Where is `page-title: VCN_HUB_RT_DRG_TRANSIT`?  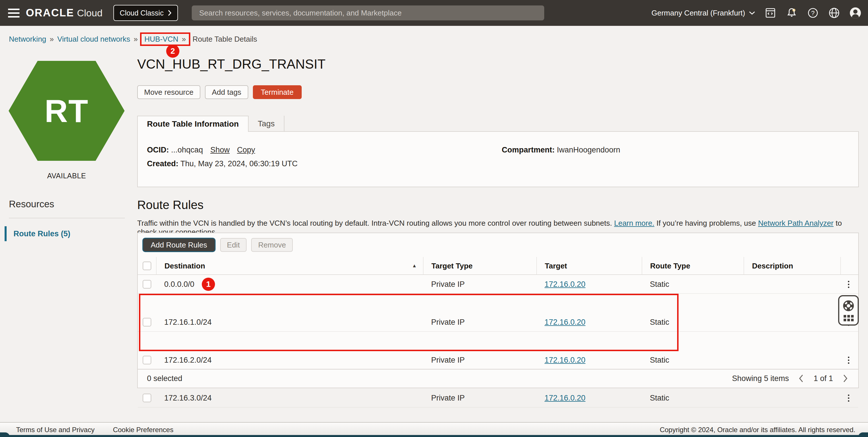 page-title: VCN_HUB_RT_DRG_TRANSIT is located at coordinates (231, 64).